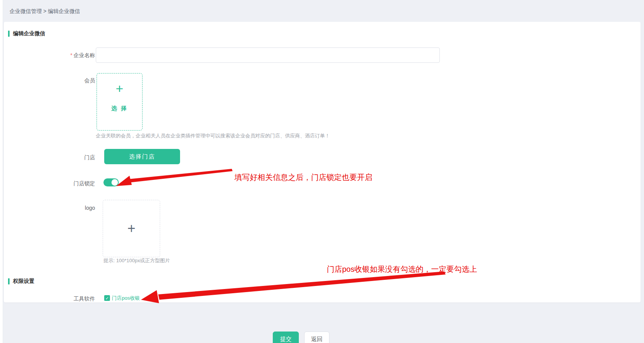 The width and height of the screenshot is (644, 343). What do you see at coordinates (120, 102) in the screenshot?
I see `member-select-upload-box: + 选 择` at bounding box center [120, 102].